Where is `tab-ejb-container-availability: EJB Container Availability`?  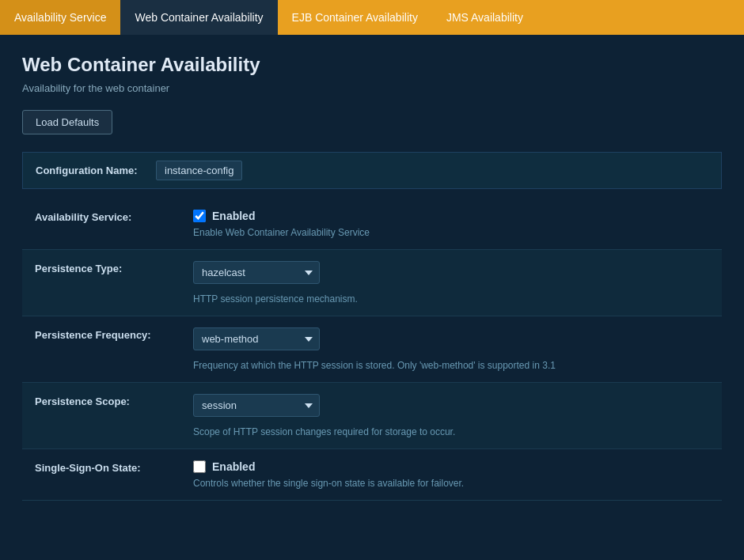
tab-ejb-container-availability: EJB Container Availability is located at coordinates (355, 17).